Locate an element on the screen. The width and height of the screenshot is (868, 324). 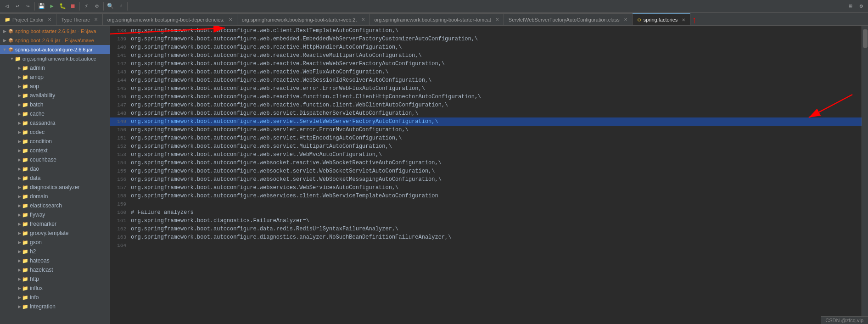
sidebar-label-domain: domain is located at coordinates (39, 196).